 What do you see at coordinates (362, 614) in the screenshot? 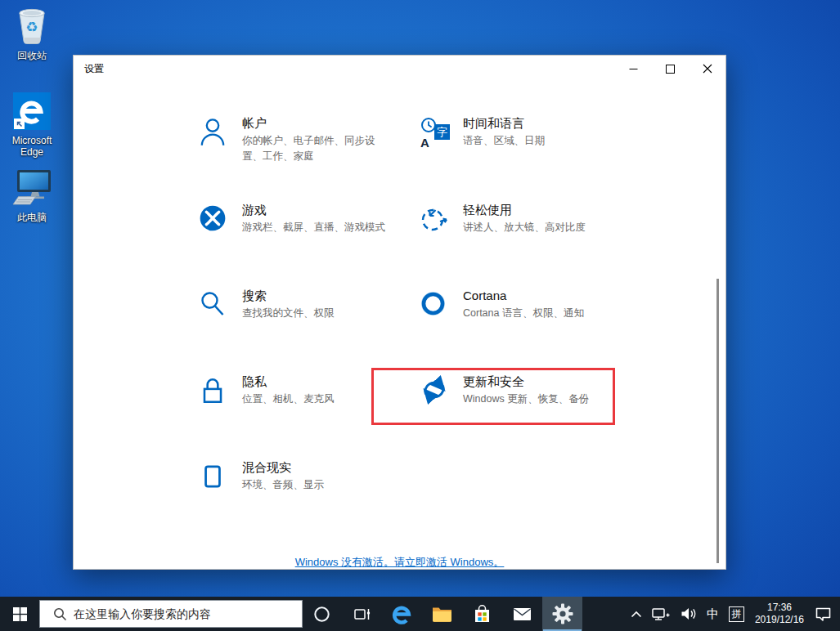
I see `task-view-button` at bounding box center [362, 614].